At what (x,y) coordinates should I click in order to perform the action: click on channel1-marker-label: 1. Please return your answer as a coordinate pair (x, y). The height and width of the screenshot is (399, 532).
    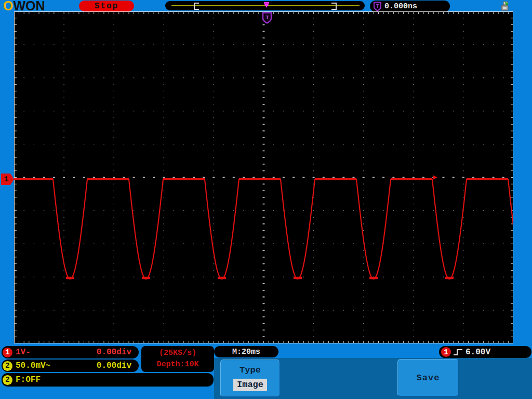
    Looking at the image, I should click on (6, 180).